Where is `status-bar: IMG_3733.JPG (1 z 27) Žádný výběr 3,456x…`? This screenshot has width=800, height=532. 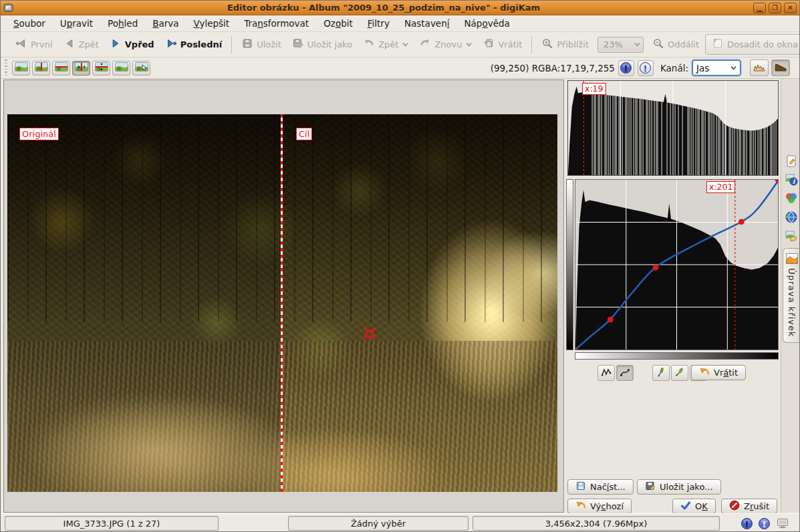
status-bar: IMG_3733.JPG (1 z 27) Žádný výběr 3,456x… is located at coordinates (400, 523).